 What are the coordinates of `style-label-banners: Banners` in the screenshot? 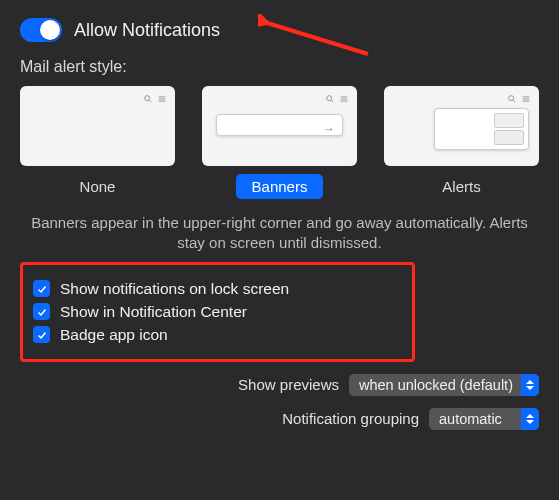 It's located at (280, 186).